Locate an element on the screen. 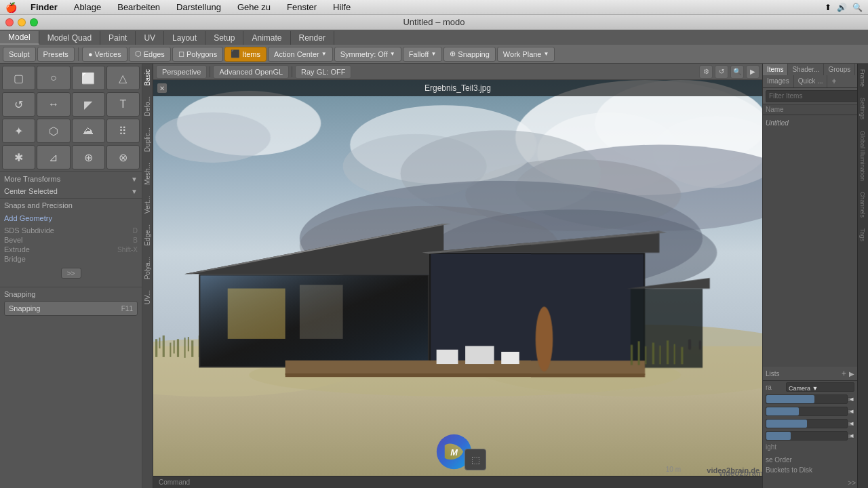 The height and width of the screenshot is (488, 868). channels-vert-label: Channels is located at coordinates (863, 205).